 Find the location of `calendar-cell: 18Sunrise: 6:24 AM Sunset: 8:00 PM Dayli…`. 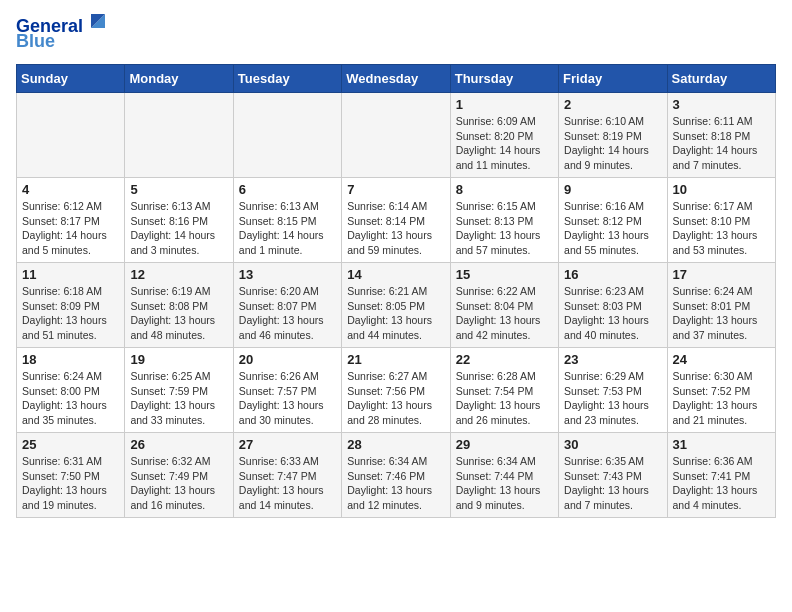

calendar-cell: 18Sunrise: 6:24 AM Sunset: 8:00 PM Dayli… is located at coordinates (71, 390).